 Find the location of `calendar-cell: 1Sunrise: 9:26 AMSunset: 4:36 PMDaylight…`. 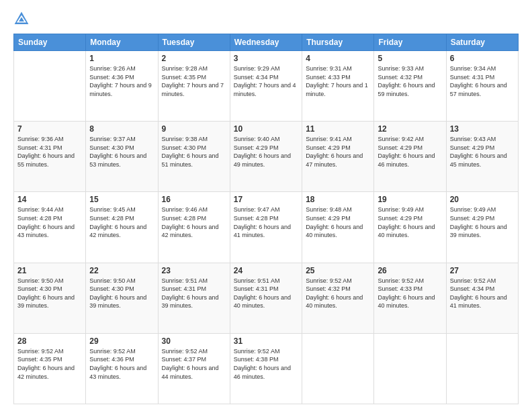

calendar-cell: 1Sunrise: 9:26 AMSunset: 4:36 PMDaylight… is located at coordinates (122, 86).